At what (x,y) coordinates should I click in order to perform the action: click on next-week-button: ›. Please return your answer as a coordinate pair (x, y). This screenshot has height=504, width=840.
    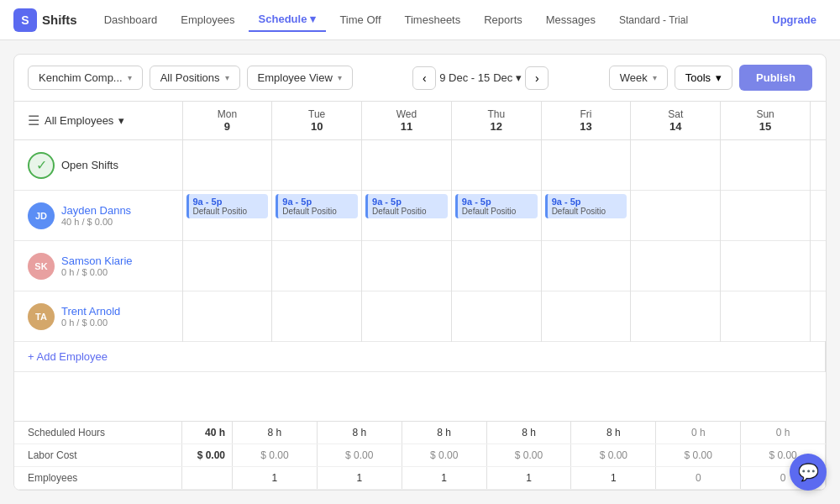
    Looking at the image, I should click on (537, 78).